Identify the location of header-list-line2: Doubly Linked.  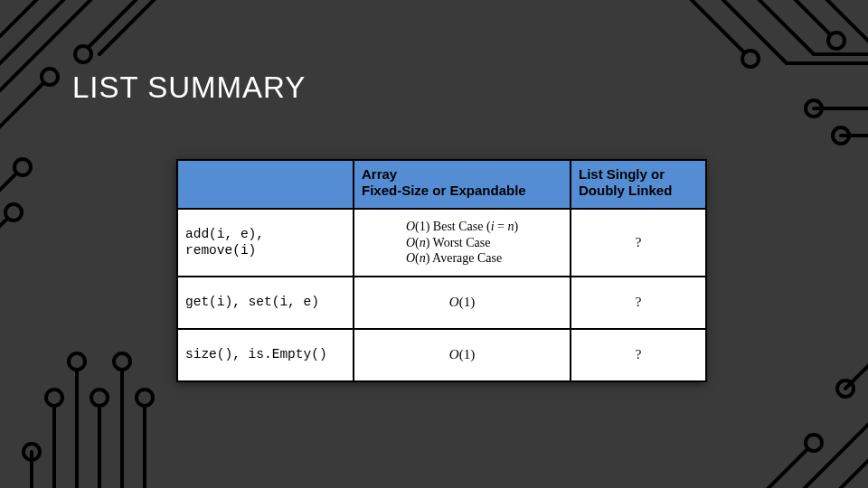
(626, 190).